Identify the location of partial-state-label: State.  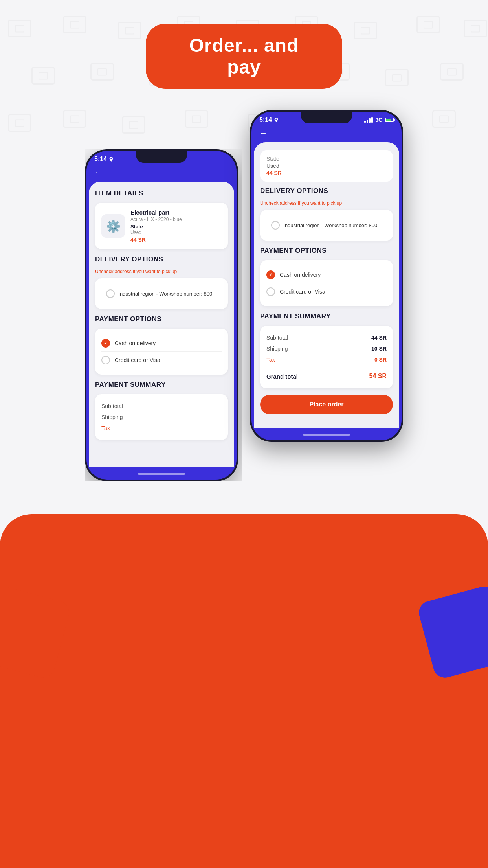
(327, 159).